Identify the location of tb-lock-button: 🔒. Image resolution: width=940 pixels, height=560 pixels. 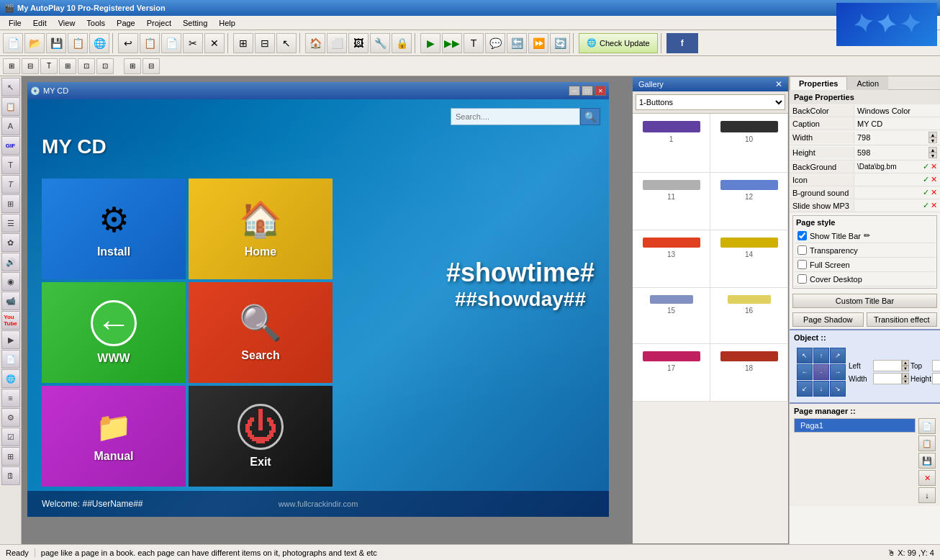
(402, 43).